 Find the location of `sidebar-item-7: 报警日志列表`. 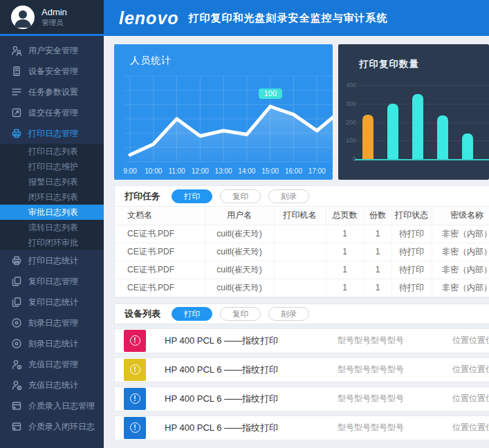

sidebar-item-7: 报警日志列表 is located at coordinates (52, 182).